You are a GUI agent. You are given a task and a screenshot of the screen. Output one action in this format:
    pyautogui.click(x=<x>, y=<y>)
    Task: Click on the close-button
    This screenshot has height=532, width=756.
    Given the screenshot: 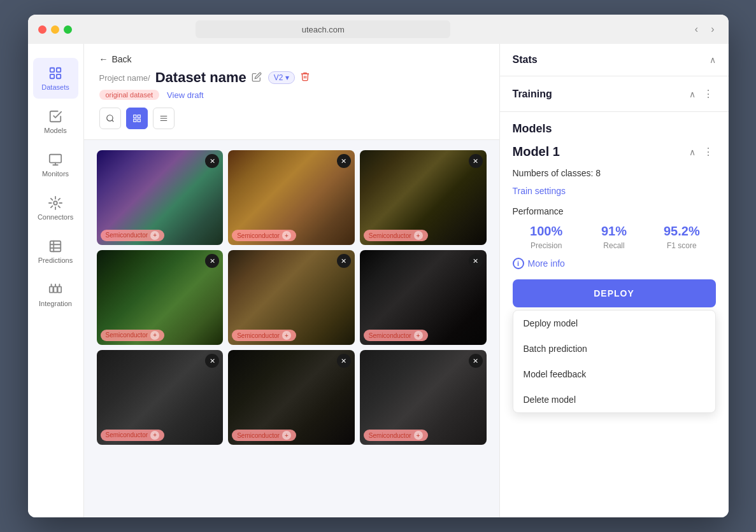 What is the action you would take?
    pyautogui.click(x=42, y=29)
    